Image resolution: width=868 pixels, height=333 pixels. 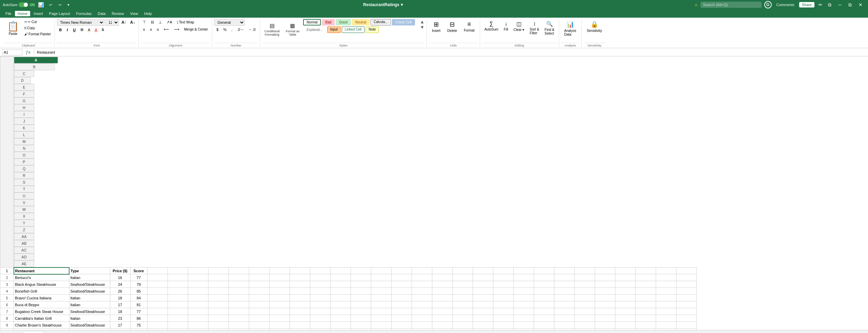 I want to click on bold-btn: B, so click(x=60, y=30).